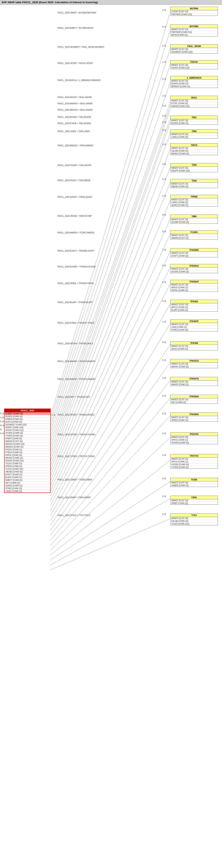 Image resolution: width=222 pixels, height=868 pixels. I want to click on central-row-spzah: SPZAH [CHAR (1)], so click(28, 450).